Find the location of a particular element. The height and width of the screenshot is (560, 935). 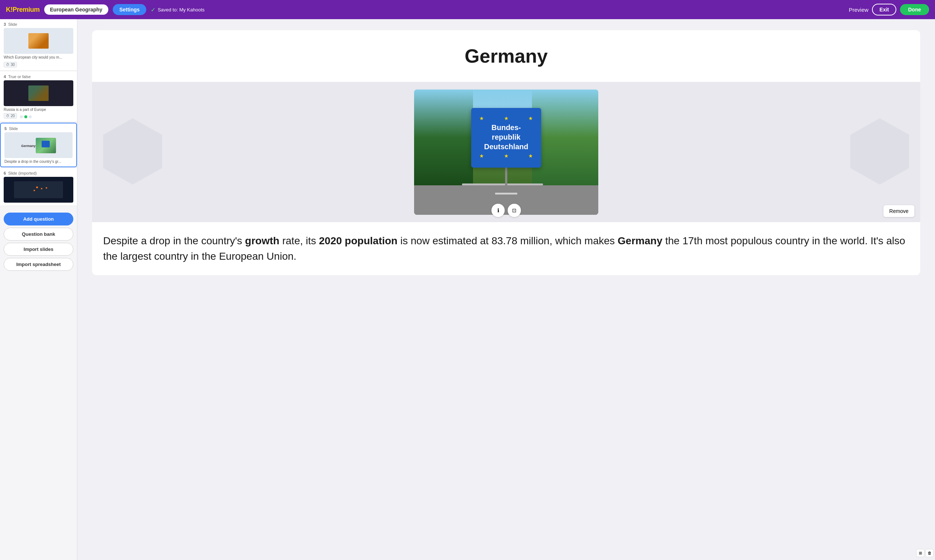

eu-border-sign: ★ ★ ★ Bundes- republik Deutschland ★ ★ ★ is located at coordinates (506, 138).